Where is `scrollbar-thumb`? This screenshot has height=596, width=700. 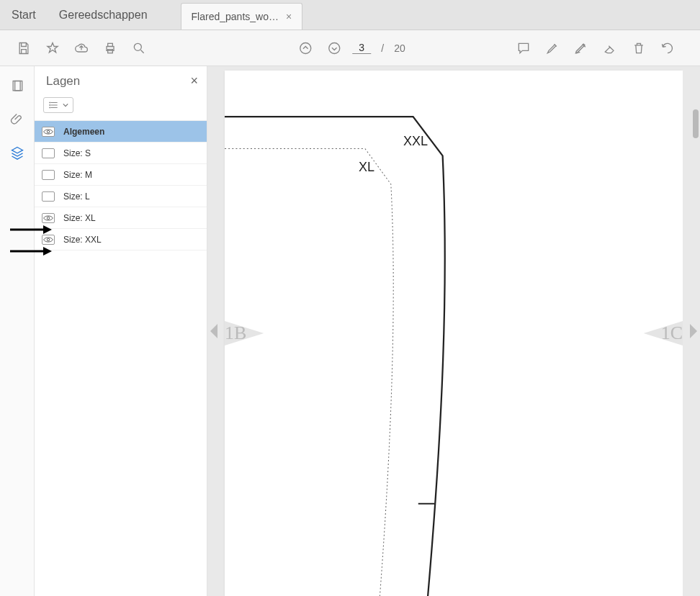
scrollbar-thumb is located at coordinates (696, 124).